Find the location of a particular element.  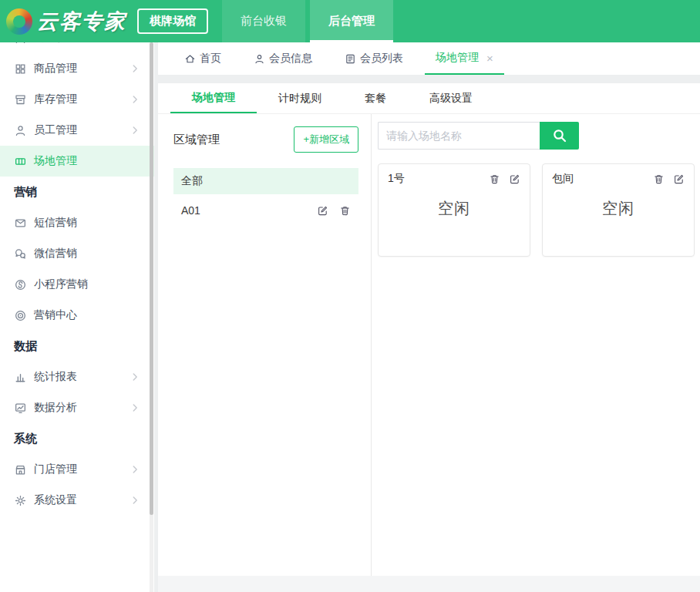

sidebar-item-venue: 场地管理 is located at coordinates (77, 161).